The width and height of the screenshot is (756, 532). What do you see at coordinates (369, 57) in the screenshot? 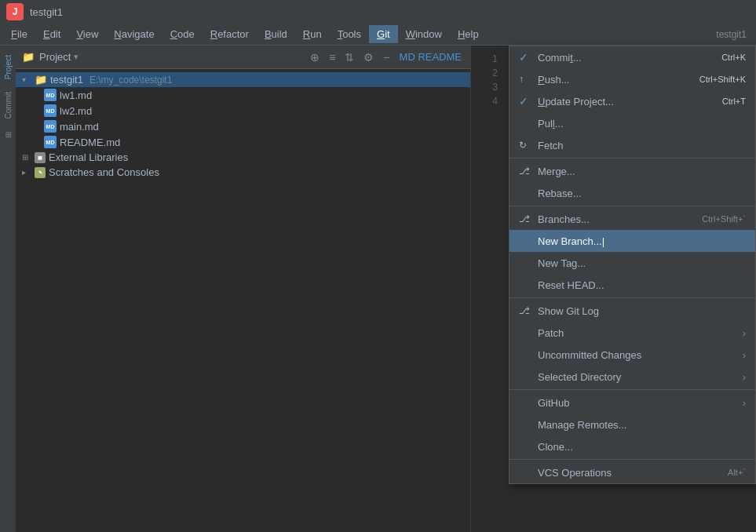
I see `settings-btn: ⚙` at bounding box center [369, 57].